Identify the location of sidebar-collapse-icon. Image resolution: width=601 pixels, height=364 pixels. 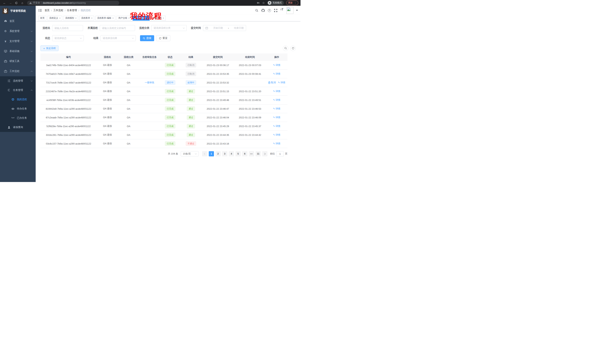
(40, 10).